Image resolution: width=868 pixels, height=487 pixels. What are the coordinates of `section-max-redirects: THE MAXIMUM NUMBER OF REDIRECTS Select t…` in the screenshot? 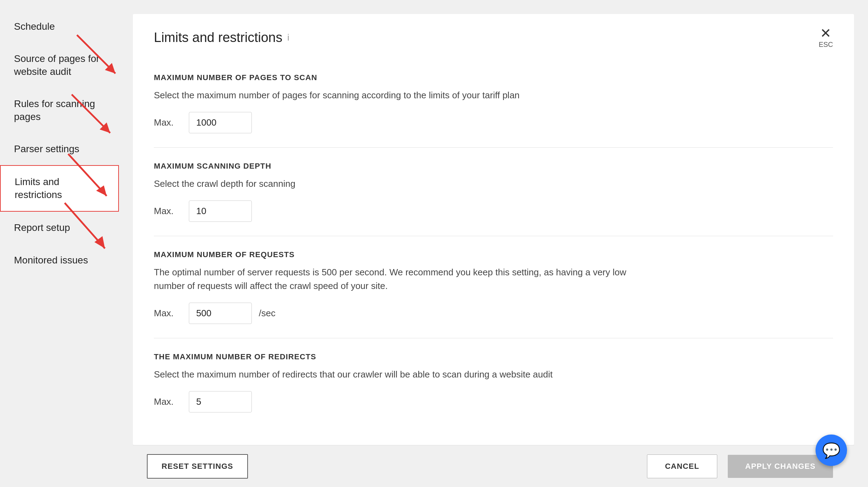 It's located at (493, 382).